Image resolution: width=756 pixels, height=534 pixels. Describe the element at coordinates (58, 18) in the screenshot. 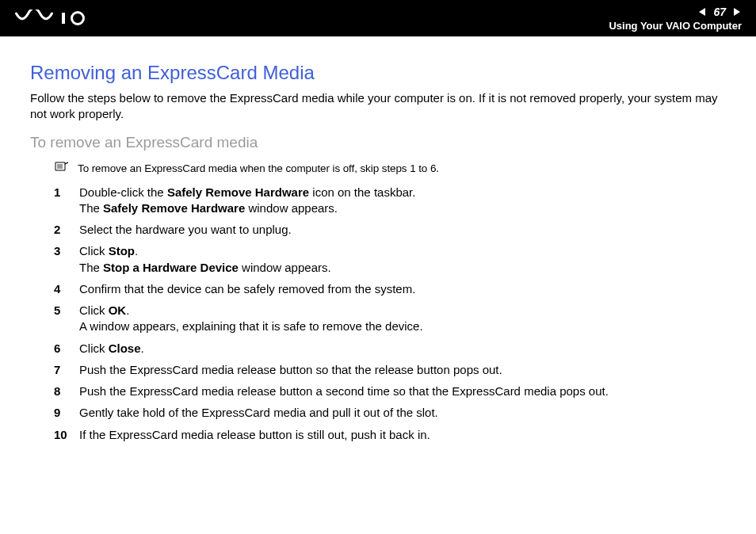

I see `vaio-logo-svg` at that location.